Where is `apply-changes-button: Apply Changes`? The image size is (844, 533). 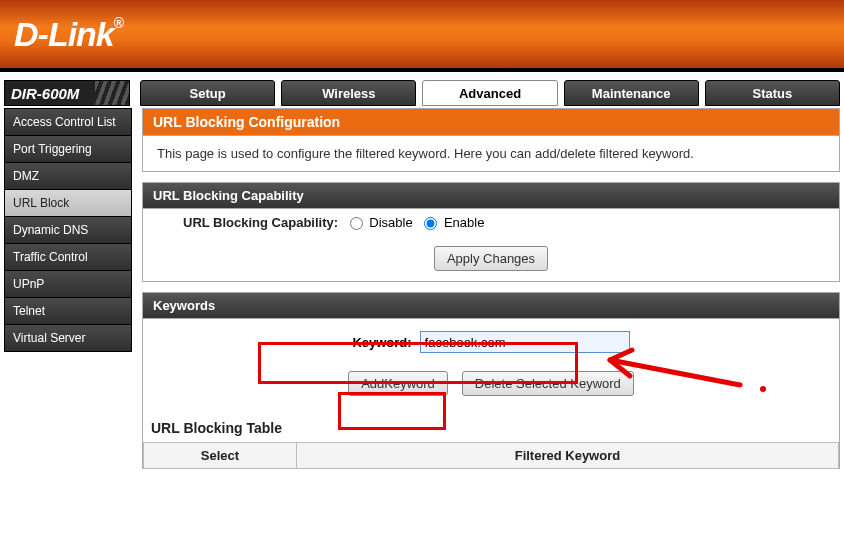
apply-changes-button: Apply Changes is located at coordinates (491, 258).